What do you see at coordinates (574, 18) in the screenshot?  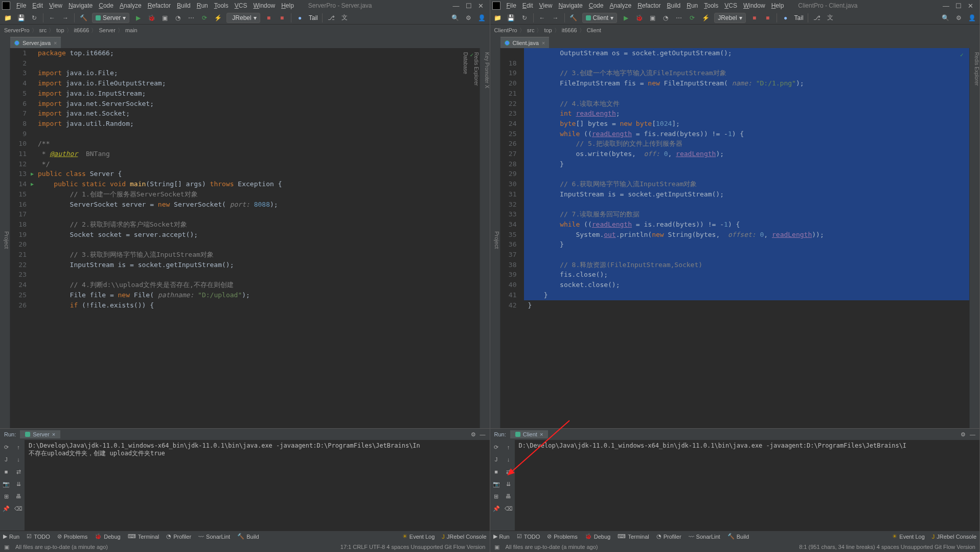 I see `build-icon: 🔨` at bounding box center [574, 18].